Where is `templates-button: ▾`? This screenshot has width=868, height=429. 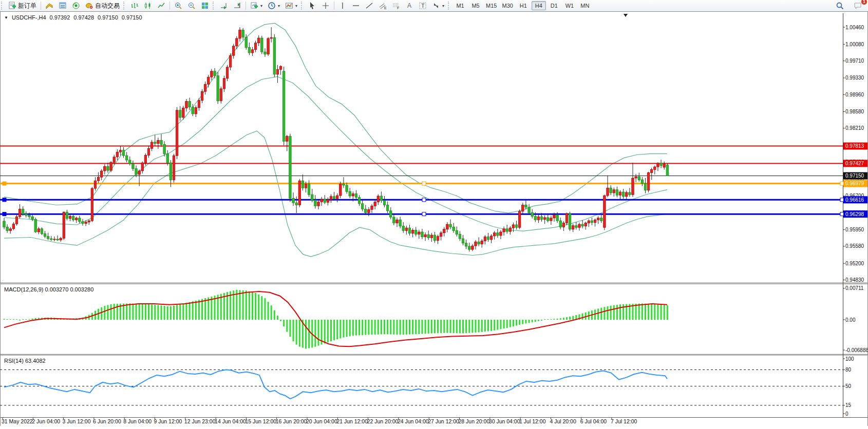 templates-button: ▾ is located at coordinates (291, 6).